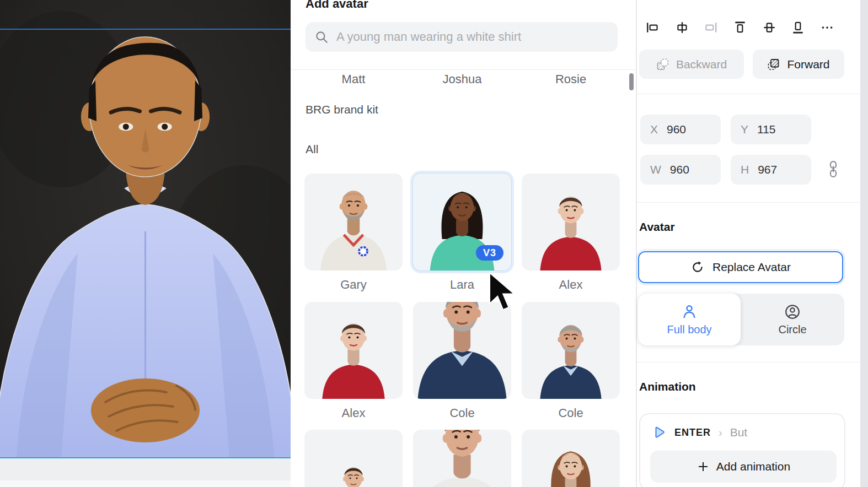 Image resolution: width=868 pixels, height=487 pixels. What do you see at coordinates (701, 64) in the screenshot?
I see `send-backward-label: Backward` at bounding box center [701, 64].